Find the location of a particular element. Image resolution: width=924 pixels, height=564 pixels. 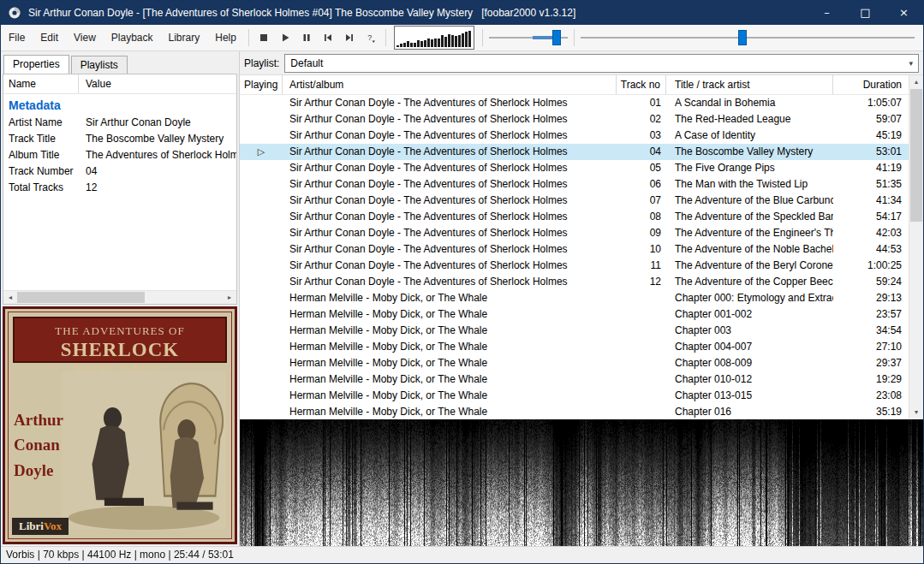

playlist-label: Playlist: is located at coordinates (262, 63).